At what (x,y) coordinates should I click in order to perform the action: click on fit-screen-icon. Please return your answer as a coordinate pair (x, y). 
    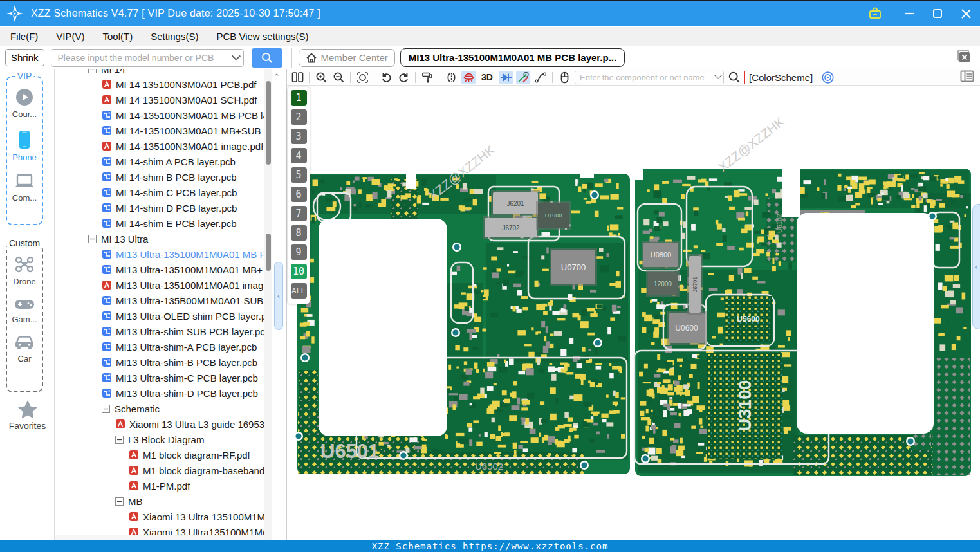
    Looking at the image, I should click on (362, 77).